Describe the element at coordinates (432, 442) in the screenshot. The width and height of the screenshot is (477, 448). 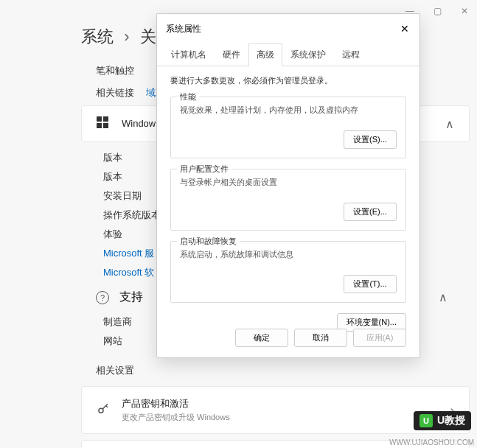
I see `brand-url: WWW.UJIAOSHOU.COM` at that location.